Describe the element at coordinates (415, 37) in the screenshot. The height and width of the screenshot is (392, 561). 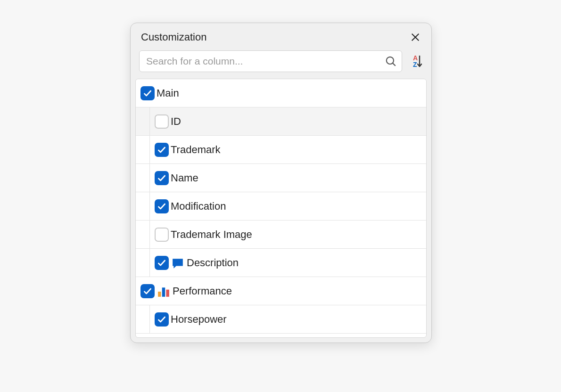
I see `close-button` at that location.